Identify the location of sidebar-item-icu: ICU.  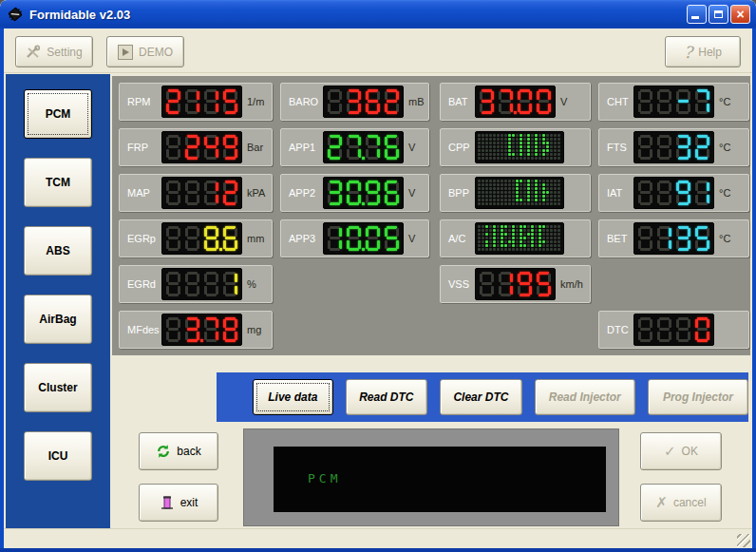
(58, 456).